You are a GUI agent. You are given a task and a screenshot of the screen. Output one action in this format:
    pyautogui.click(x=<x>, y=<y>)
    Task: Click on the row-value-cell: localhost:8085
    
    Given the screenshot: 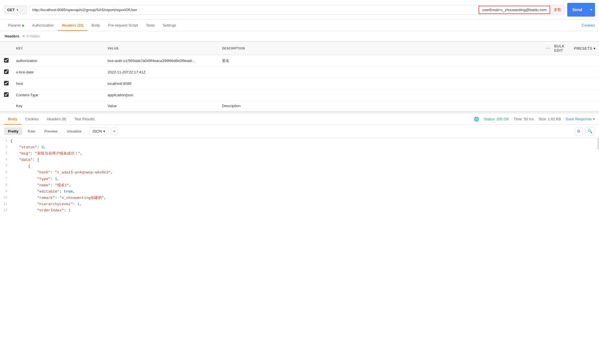 What is the action you would take?
    pyautogui.click(x=161, y=84)
    